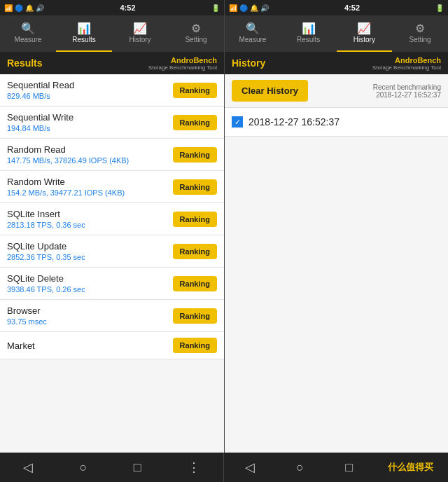  What do you see at coordinates (46, 219) in the screenshot?
I see `result-info: SQLite Insert 2813.18 TPS, 0.36 sec` at bounding box center [46, 219].